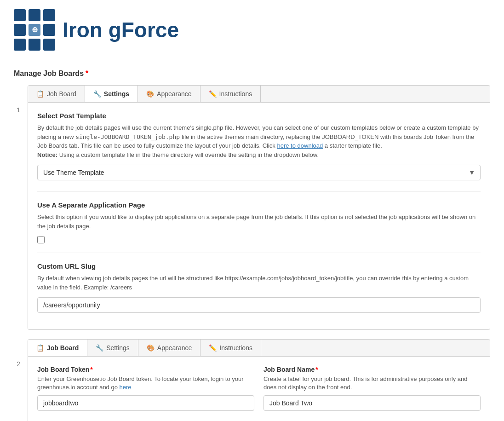  Describe the element at coordinates (146, 403) in the screenshot. I see `token-input: jobboardtwo` at that location.